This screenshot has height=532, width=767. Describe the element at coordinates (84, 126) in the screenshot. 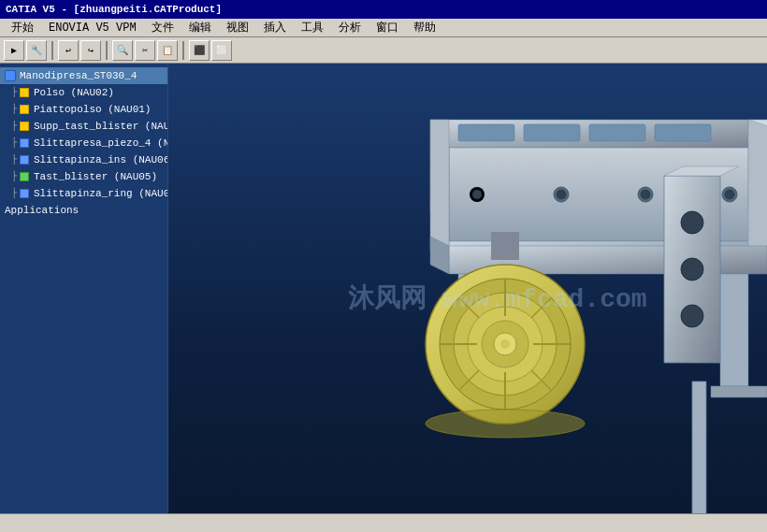

I see `tree-item-2: ├ Supp_tast_blister (NAU03)` at that location.